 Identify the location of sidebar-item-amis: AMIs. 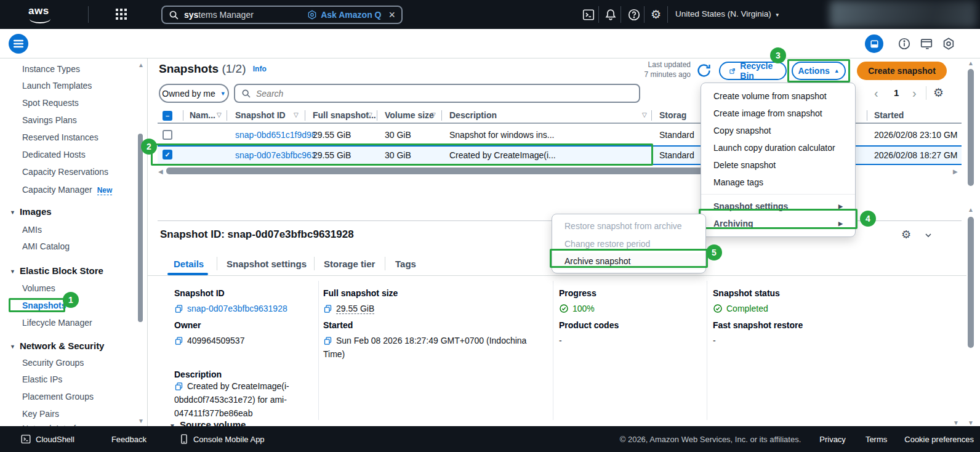
(32, 230).